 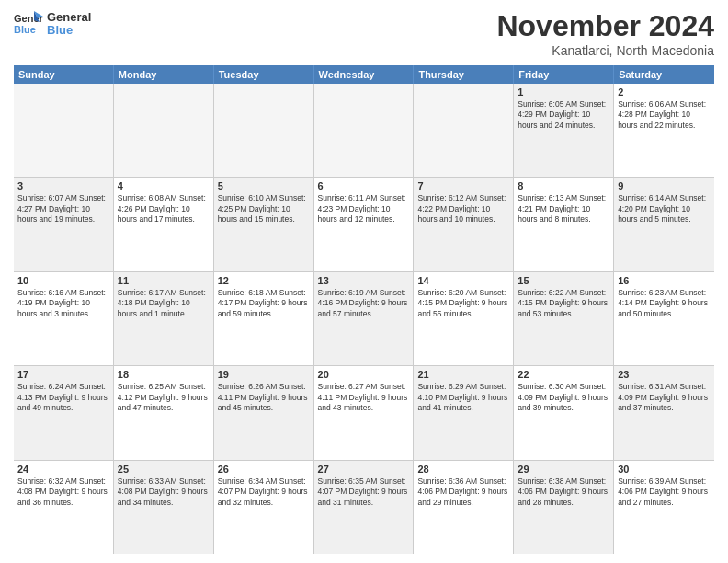 I want to click on calendar-cell: 10Sunrise: 6:16 AM Sunset: 4:19 PM Dayli…, so click(x=64, y=318).